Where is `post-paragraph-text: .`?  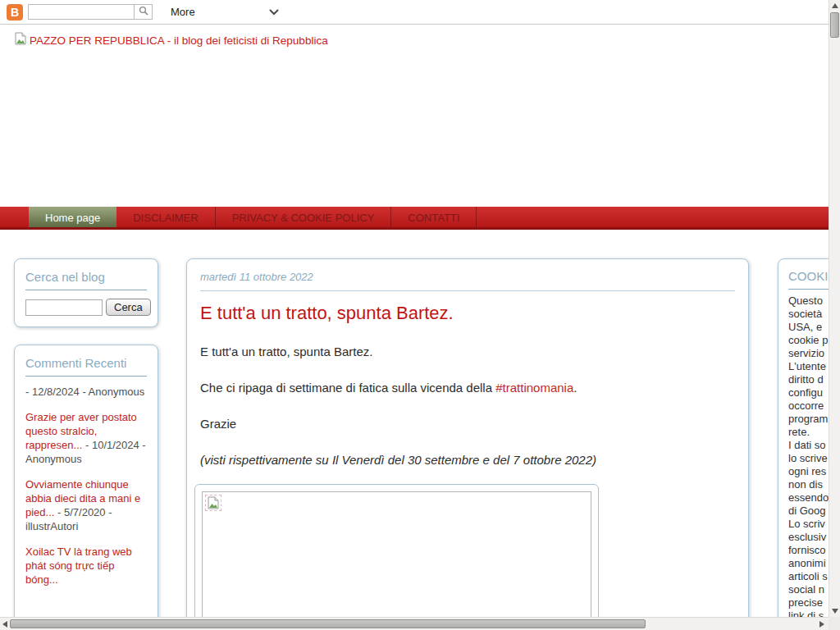 post-paragraph-text: . is located at coordinates (575, 387).